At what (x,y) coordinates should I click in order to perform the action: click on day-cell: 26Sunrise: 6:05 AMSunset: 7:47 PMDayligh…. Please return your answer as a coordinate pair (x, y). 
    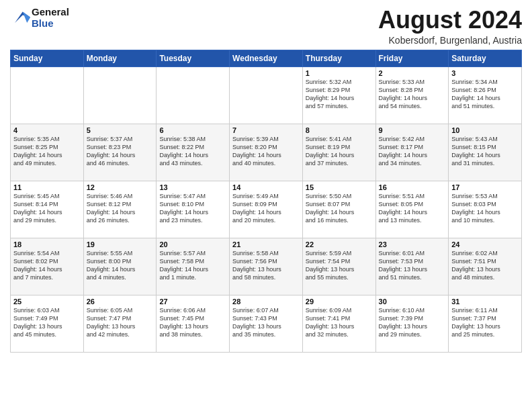
    Looking at the image, I should click on (120, 324).